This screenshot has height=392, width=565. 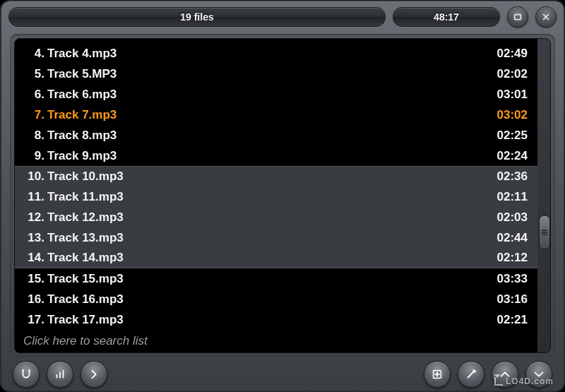 What do you see at coordinates (276, 54) in the screenshot?
I see `track-row: 4.Track 4.mp302:49` at bounding box center [276, 54].